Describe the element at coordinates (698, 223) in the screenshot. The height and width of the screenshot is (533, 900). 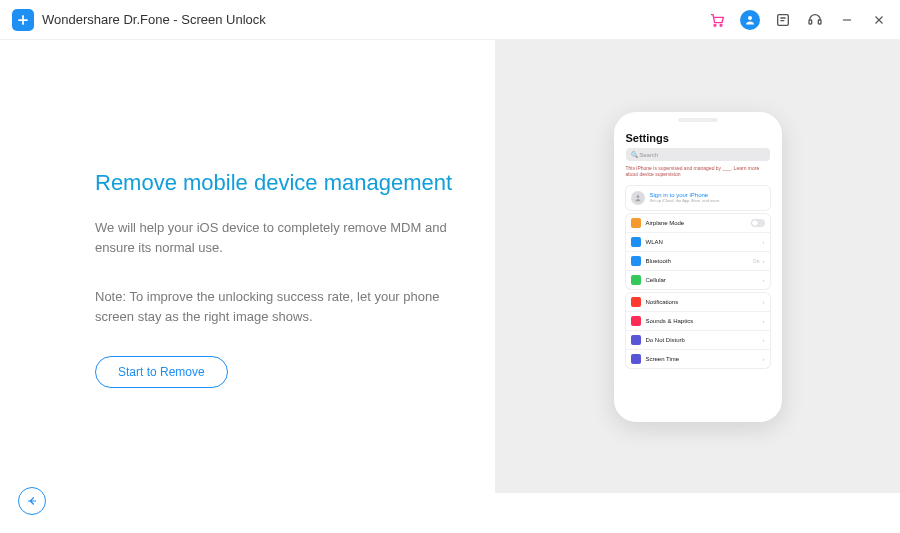
I see `phone-setting-row: Airplane Mode` at that location.